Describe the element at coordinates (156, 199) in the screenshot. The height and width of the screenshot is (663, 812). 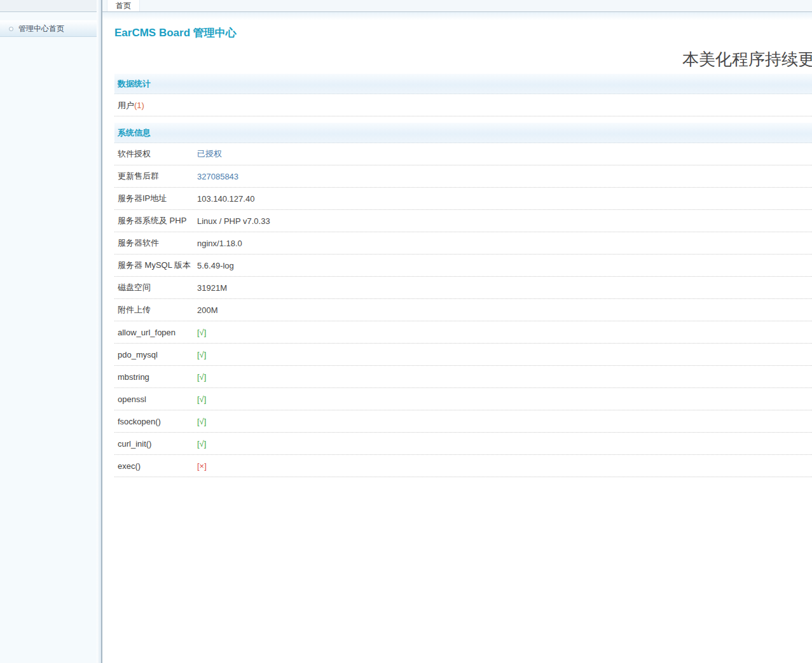
I see `row-label: 服务器IP地址` at that location.